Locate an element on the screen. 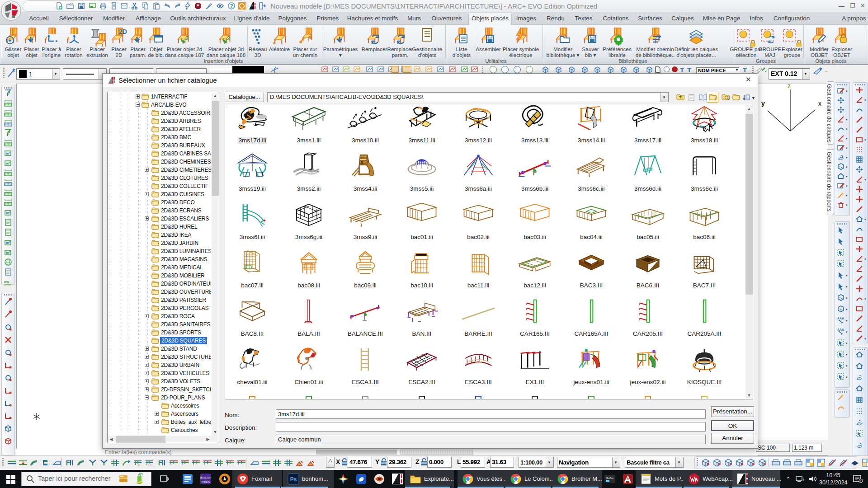 Image resolution: width=868 pixels, height=488 pixels. svg-text: z is located at coordinates (789, 86).